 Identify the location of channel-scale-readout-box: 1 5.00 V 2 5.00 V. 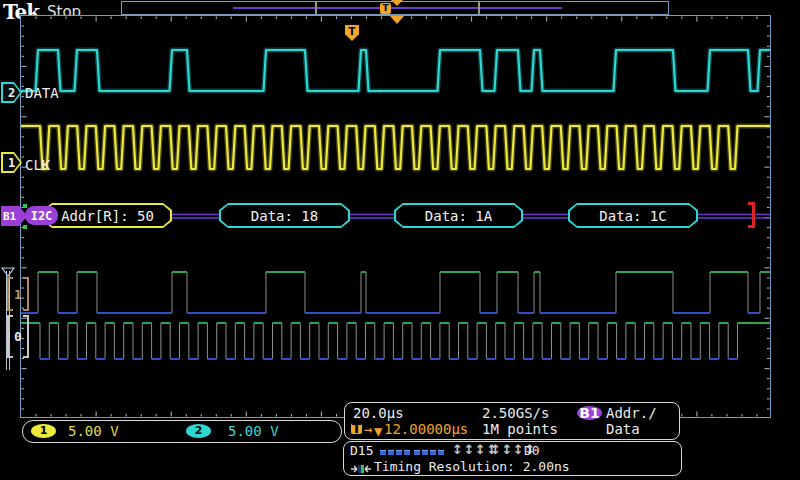
(182, 432).